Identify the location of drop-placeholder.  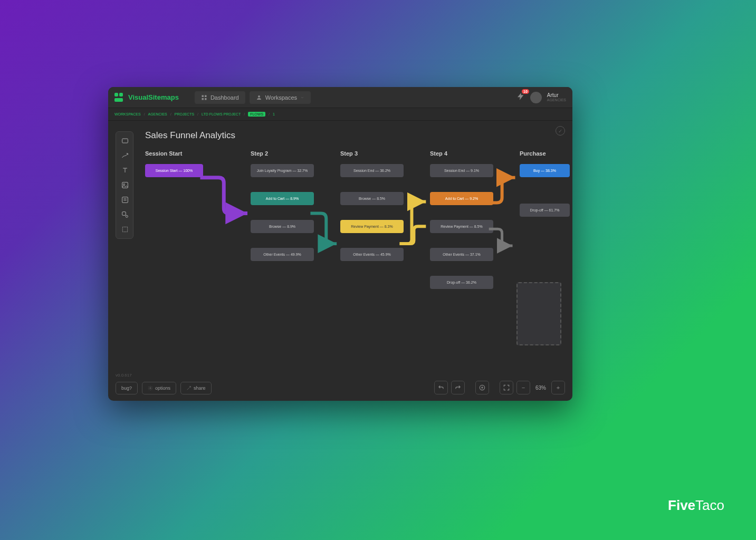
(539, 314).